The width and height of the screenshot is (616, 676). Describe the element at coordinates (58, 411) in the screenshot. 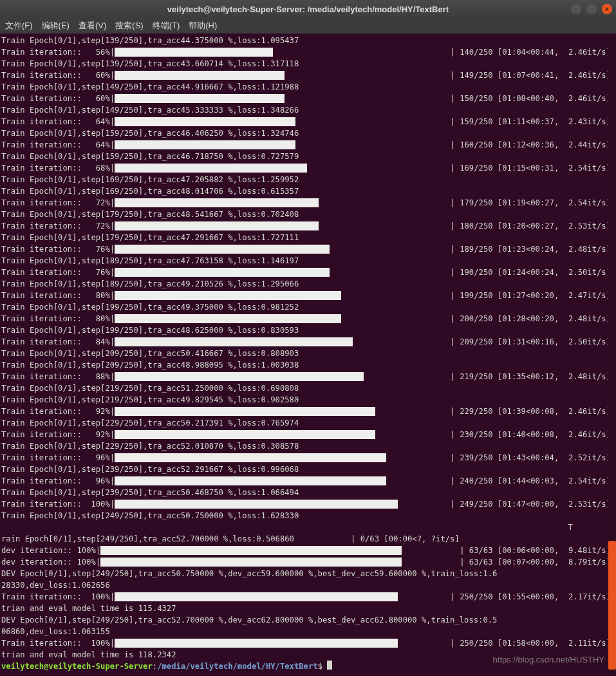

I see `train-iteration-prefix: Train iteration:: 92%|` at that location.